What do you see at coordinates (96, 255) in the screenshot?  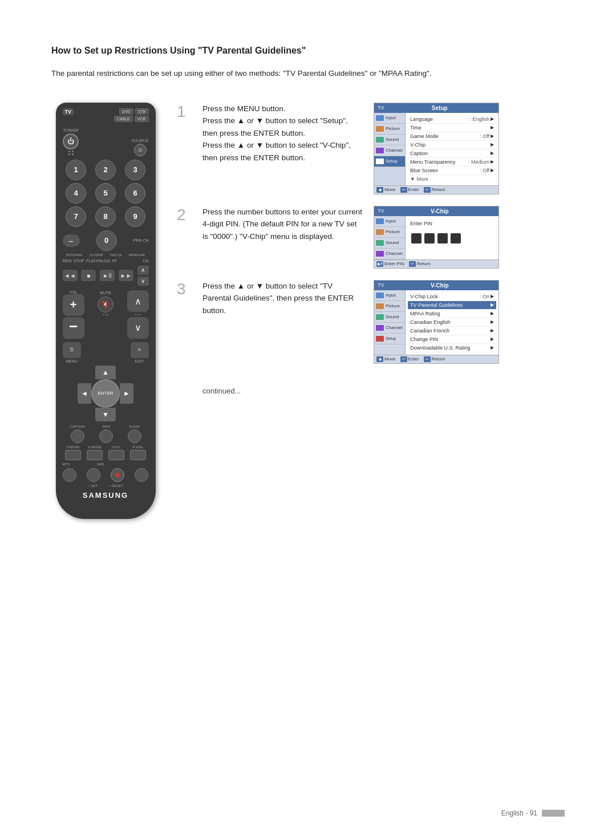 I see `chmgr-label: CH.MGR` at bounding box center [96, 255].